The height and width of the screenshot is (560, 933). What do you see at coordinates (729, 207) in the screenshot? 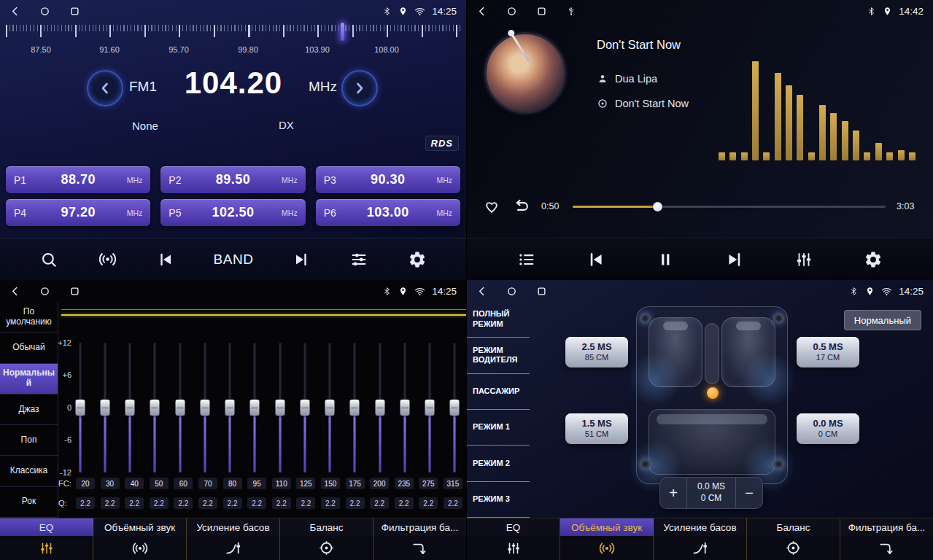
I see `progress-slider` at bounding box center [729, 207].